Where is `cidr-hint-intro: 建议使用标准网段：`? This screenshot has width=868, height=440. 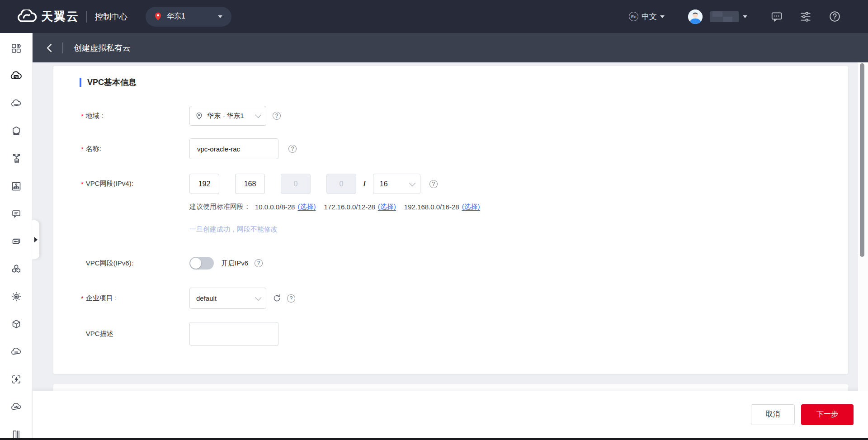 cidr-hint-intro: 建议使用标准网段： is located at coordinates (220, 207).